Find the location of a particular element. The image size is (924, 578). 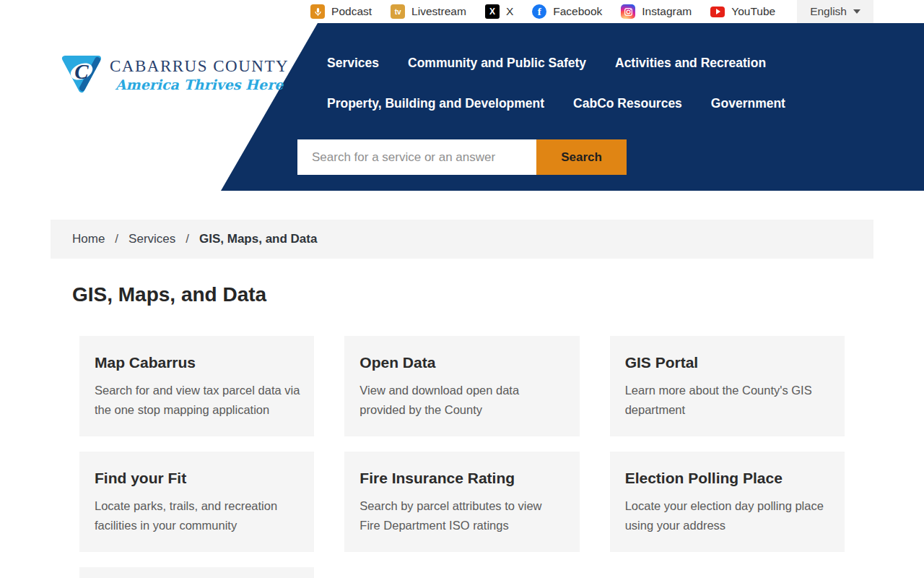

instagram-icon is located at coordinates (628, 12).